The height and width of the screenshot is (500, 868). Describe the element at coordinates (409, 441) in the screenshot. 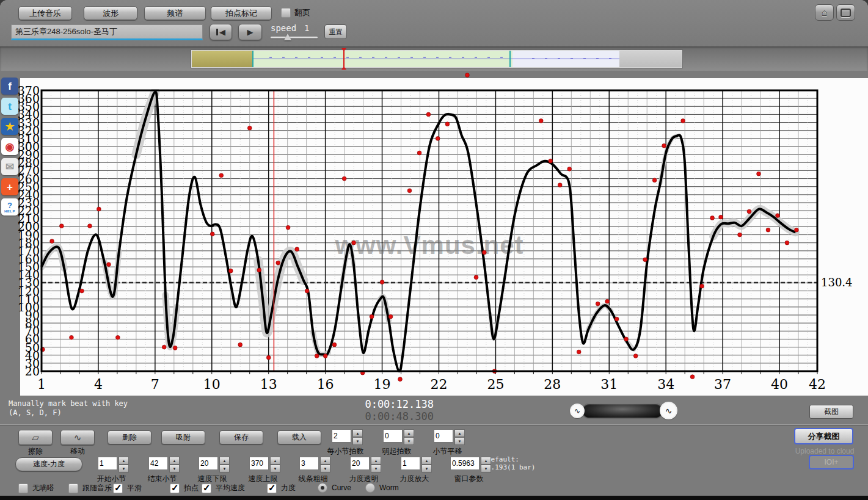

I see `pickup-beats-down-arrow: ▼` at that location.